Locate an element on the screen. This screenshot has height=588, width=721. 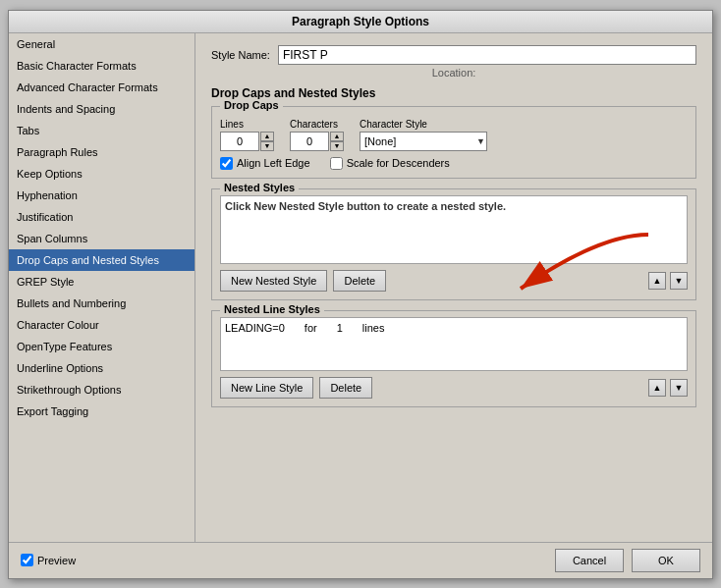
preview-text: Preview is located at coordinates (57, 561).